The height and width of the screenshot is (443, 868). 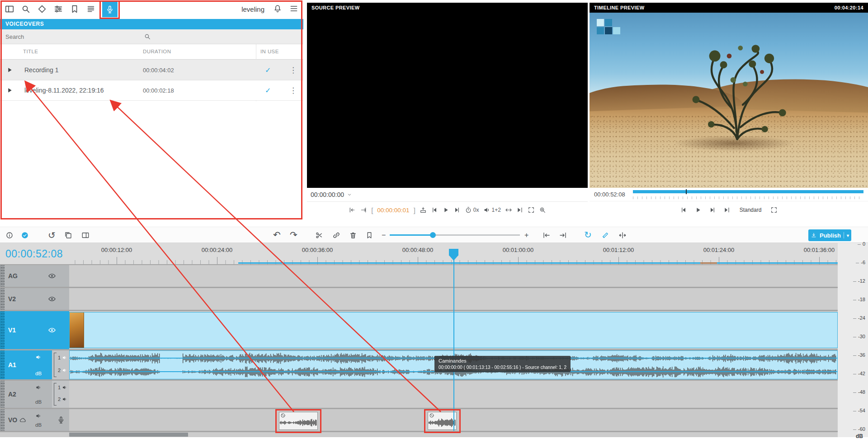 I want to click on scrub-position-marker, so click(x=686, y=191).